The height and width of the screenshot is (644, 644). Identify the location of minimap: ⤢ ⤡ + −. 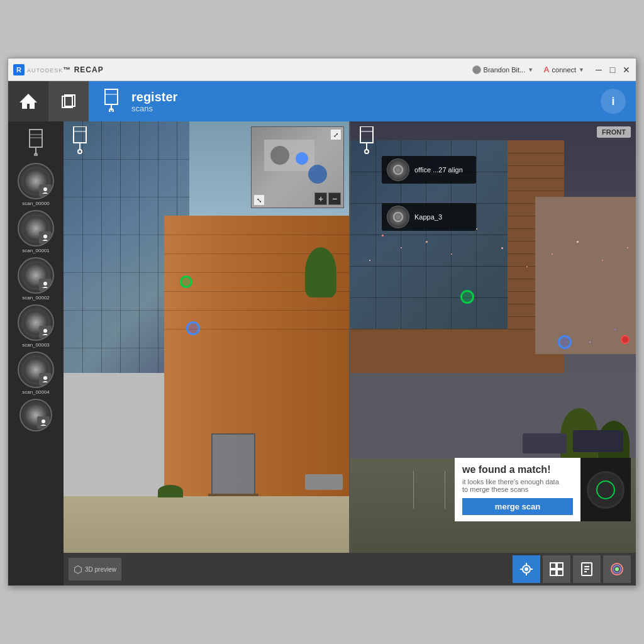
(297, 167).